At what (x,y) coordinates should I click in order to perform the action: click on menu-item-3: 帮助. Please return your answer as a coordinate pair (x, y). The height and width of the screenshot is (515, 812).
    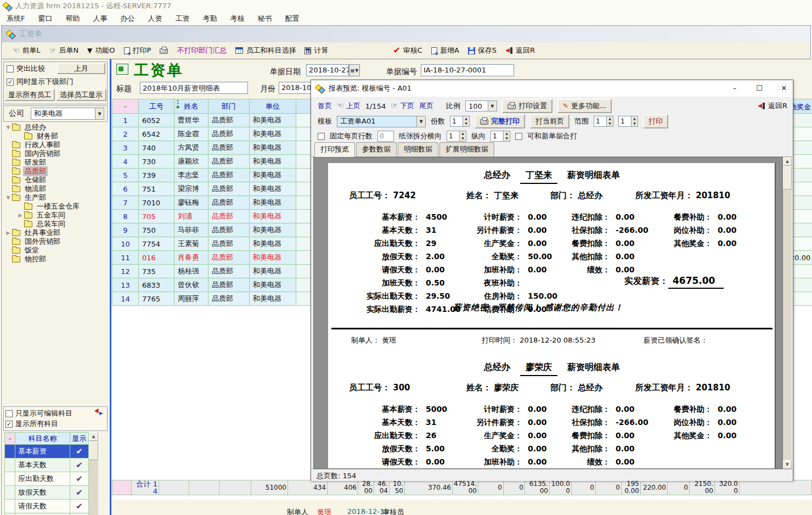
    Looking at the image, I should click on (72, 19).